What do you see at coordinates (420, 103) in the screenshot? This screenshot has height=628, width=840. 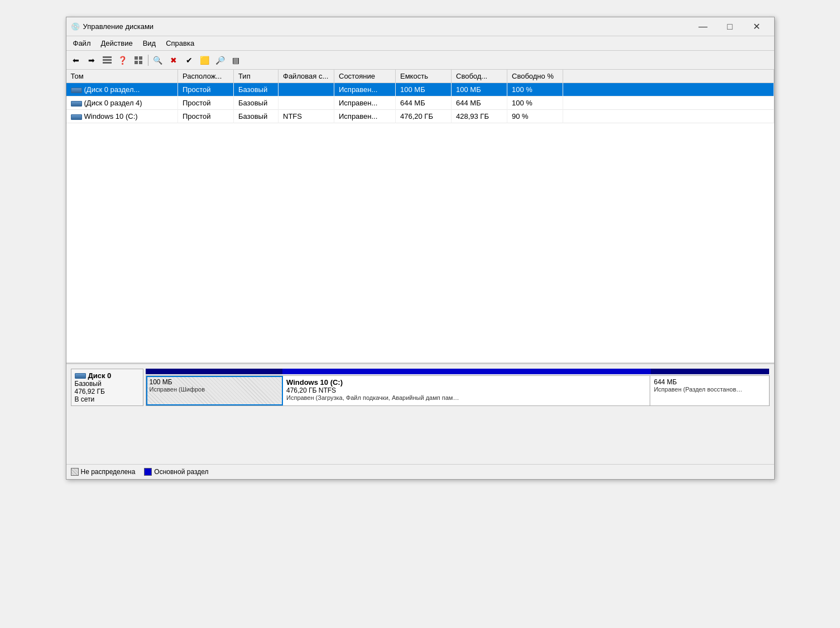 I see `table-row: (Диск 0 раздел 4)ПростойБазовыйИсправен.…` at bounding box center [420, 103].